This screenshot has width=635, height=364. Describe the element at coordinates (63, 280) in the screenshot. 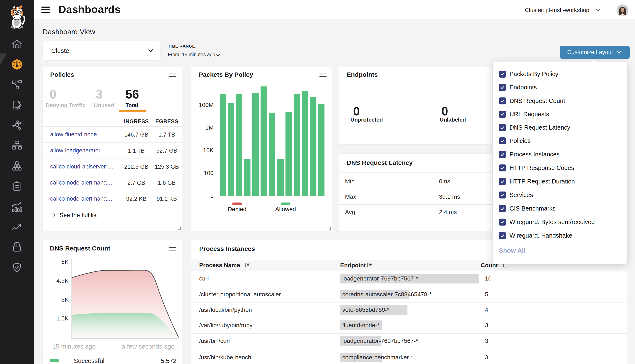

I see `svg-text: 4.5K` at that location.